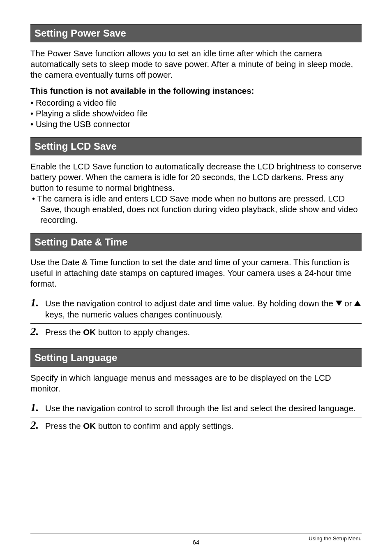 The image size is (392, 558). Describe the element at coordinates (348, 303) in the screenshot. I see `step-text: or` at that location.